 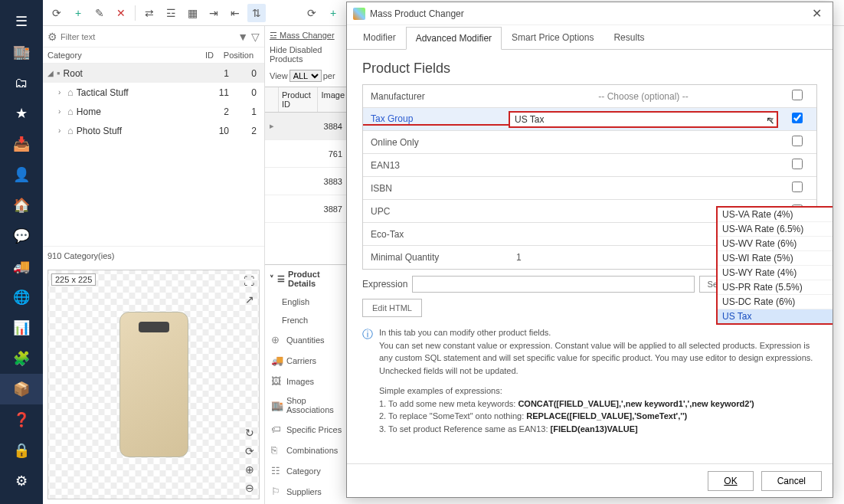 What do you see at coordinates (792, 481) in the screenshot?
I see `cancel-button: Cancel` at bounding box center [792, 481].